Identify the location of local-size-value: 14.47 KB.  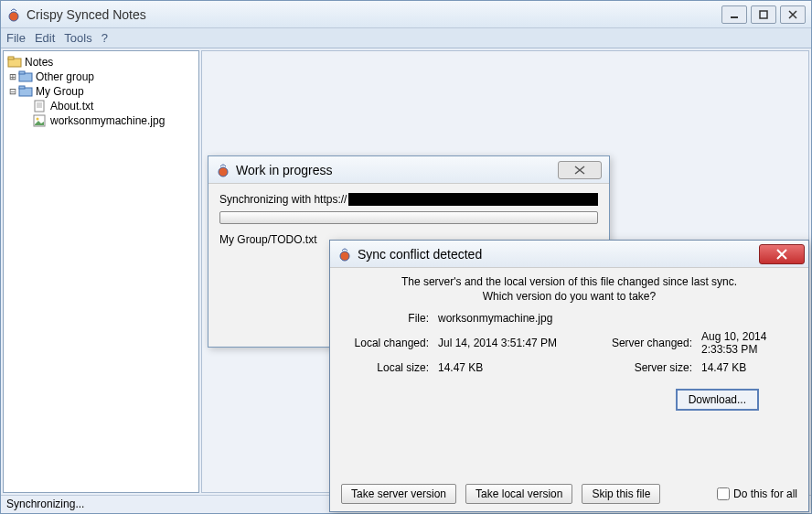
(516, 368).